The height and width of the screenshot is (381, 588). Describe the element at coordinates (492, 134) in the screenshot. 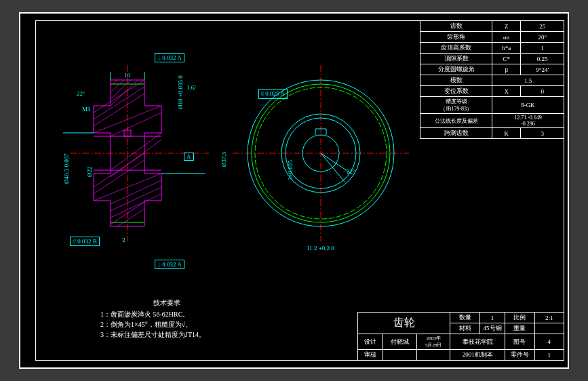

I see `table-row: 跨测齿数K3` at that location.